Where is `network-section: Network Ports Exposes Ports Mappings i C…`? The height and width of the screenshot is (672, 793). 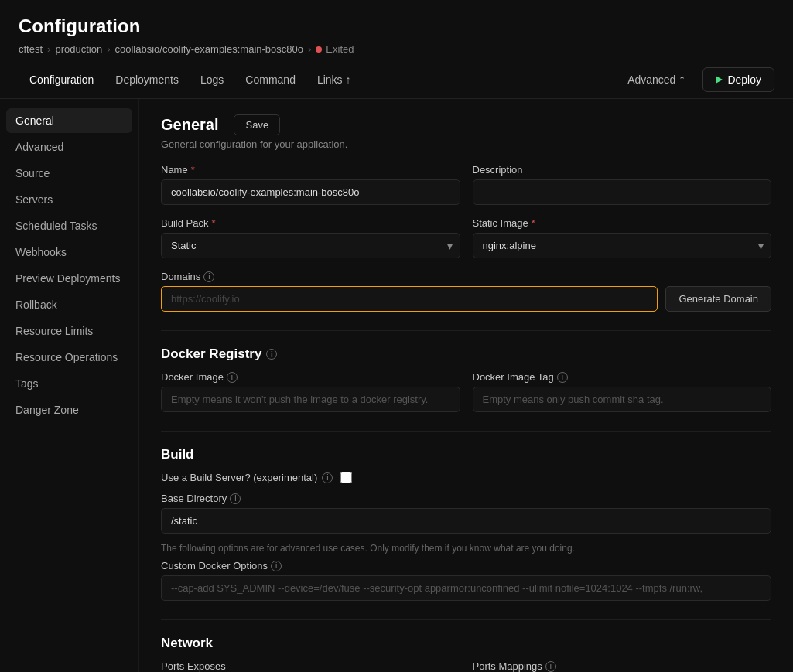
network-section: Network Ports Exposes Ports Mappings i C… is located at coordinates (466, 654).